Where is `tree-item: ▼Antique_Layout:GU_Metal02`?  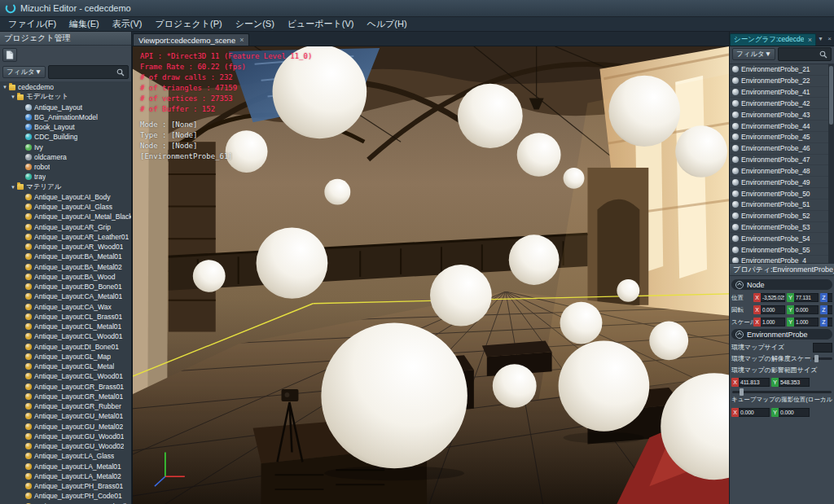
tree-item: ▼Antique_Layout:GU_Metal02 is located at coordinates (65, 427).